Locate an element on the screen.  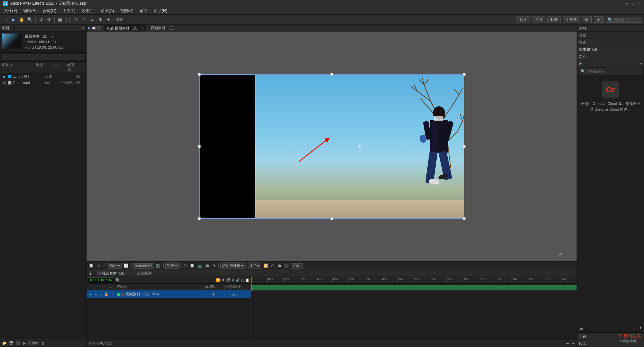
tool-rotate: ↺ is located at coordinates (41, 20).